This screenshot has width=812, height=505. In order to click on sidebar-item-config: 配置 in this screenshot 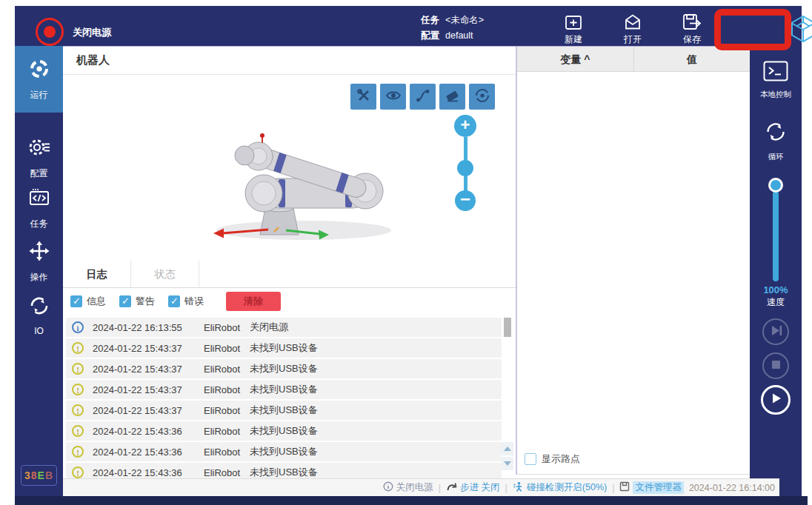, I will do `click(39, 158)`.